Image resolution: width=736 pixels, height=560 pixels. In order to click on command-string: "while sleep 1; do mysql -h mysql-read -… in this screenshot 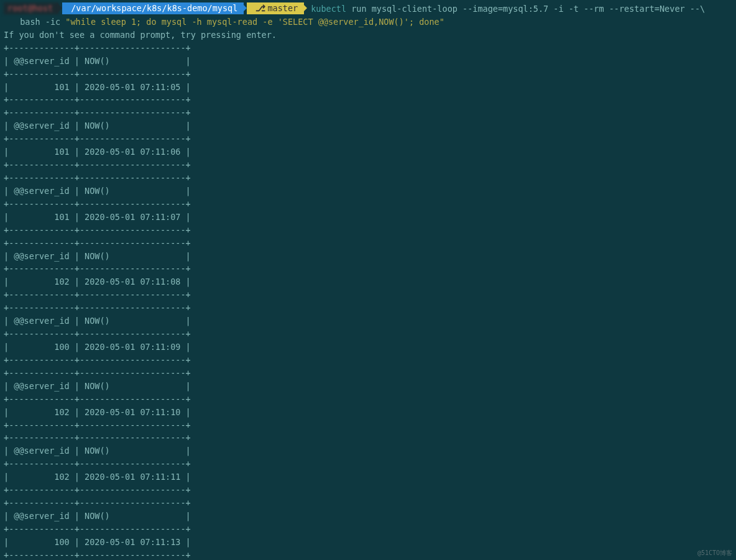, I will do `click(255, 22)`.